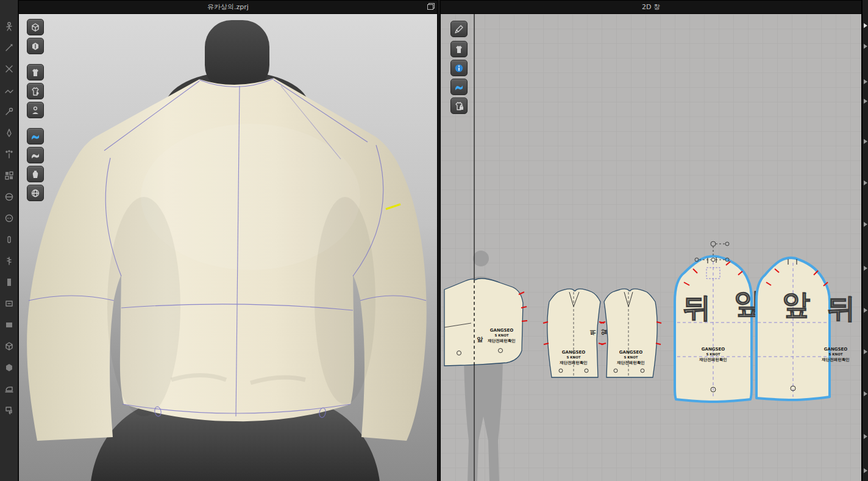  Describe the element at coordinates (9, 282) in the screenshot. I see `zipper-dark-tool-icon` at that location.